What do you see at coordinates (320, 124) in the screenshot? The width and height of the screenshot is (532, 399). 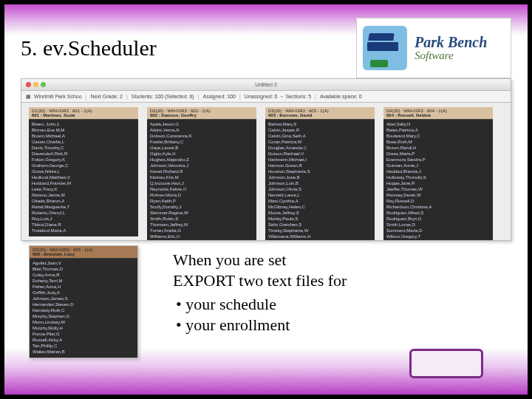 I see `list-item: Barlow,Mary,S` at bounding box center [320, 124].